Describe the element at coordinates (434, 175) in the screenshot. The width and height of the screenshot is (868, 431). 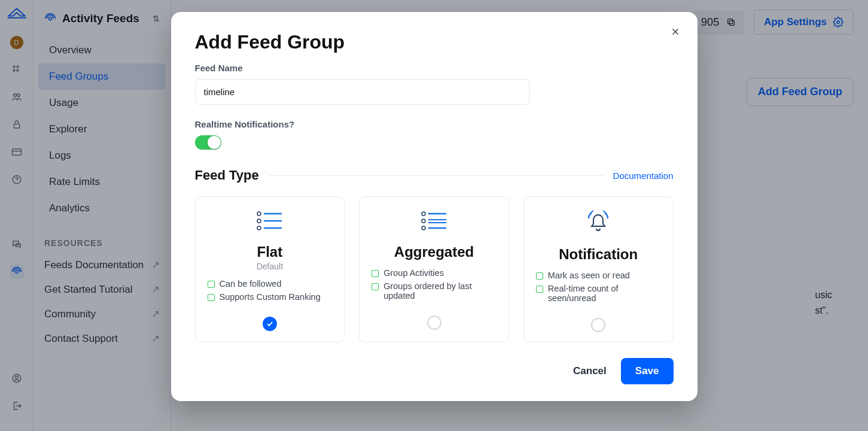
I see `feed-type-section-header: Feed Type Documentation` at that location.